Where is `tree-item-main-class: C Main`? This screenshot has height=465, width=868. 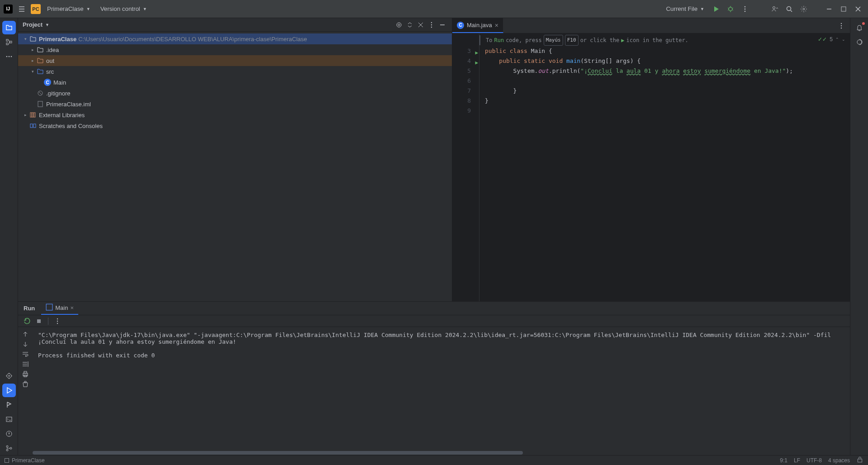
tree-item-main-class: C Main is located at coordinates (235, 82).